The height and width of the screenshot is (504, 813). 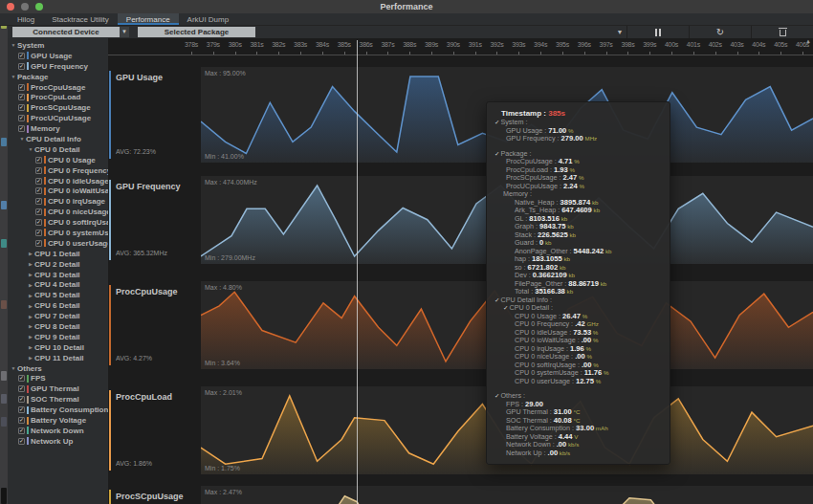 I want to click on tab-stacktrace-utility: Stacktrace Utility, so click(x=80, y=19).